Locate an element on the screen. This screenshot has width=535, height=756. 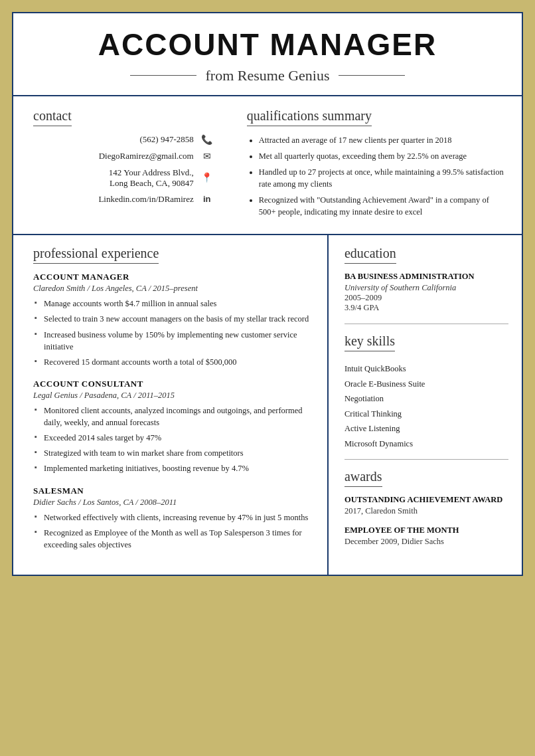
award-subtitle-1: 2017, Claredon Smith is located at coordinates (426, 512).